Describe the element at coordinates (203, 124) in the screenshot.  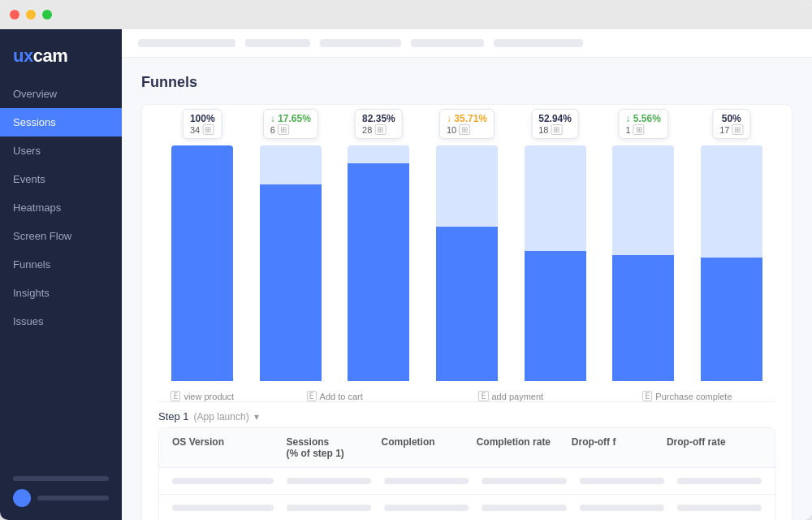
I see `bar-tooltip: 100%34⊞` at that location.